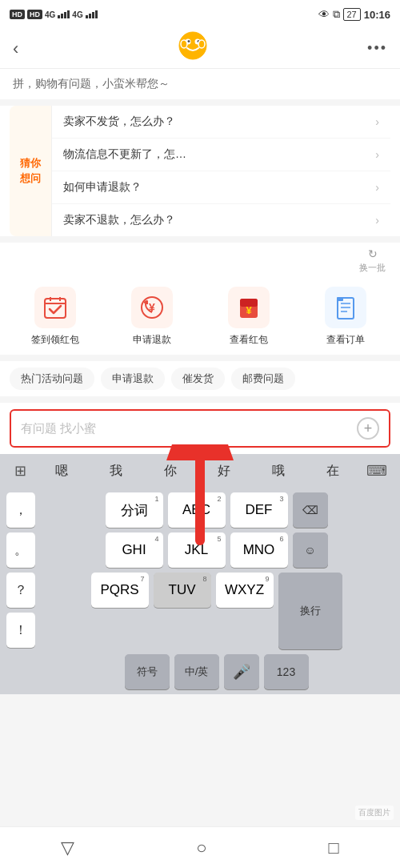 The image size is (400, 868). What do you see at coordinates (286, 672) in the screenshot?
I see `key-number: 123` at bounding box center [286, 672].